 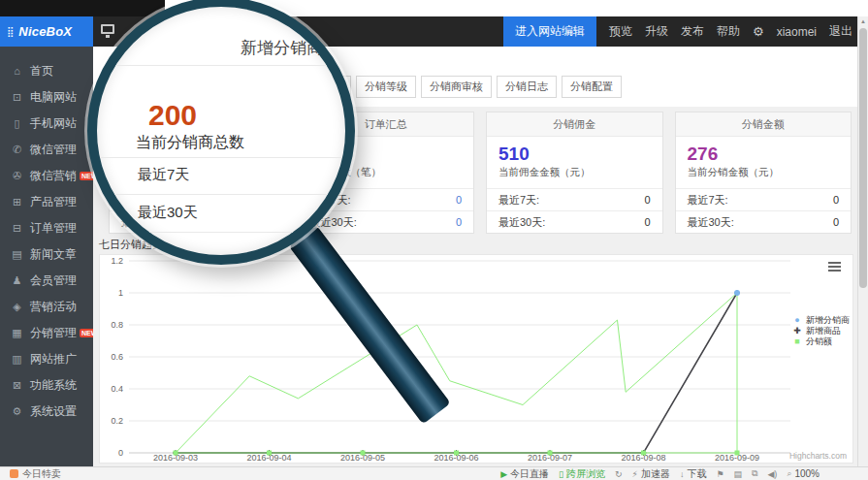 I want to click on windows-icon: ⧉, so click(x=755, y=473).